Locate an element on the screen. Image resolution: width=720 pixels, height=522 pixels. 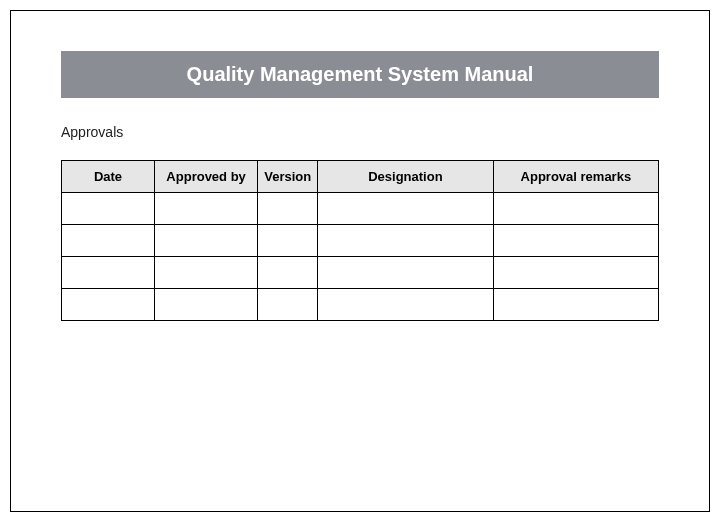
col-header-designation: Designation is located at coordinates (406, 177).